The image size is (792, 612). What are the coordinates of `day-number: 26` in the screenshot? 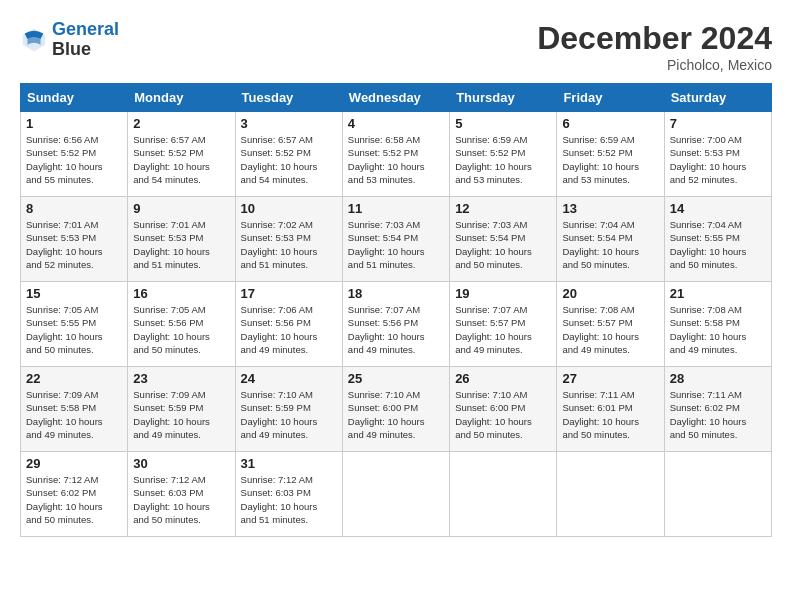 It's located at (503, 378).